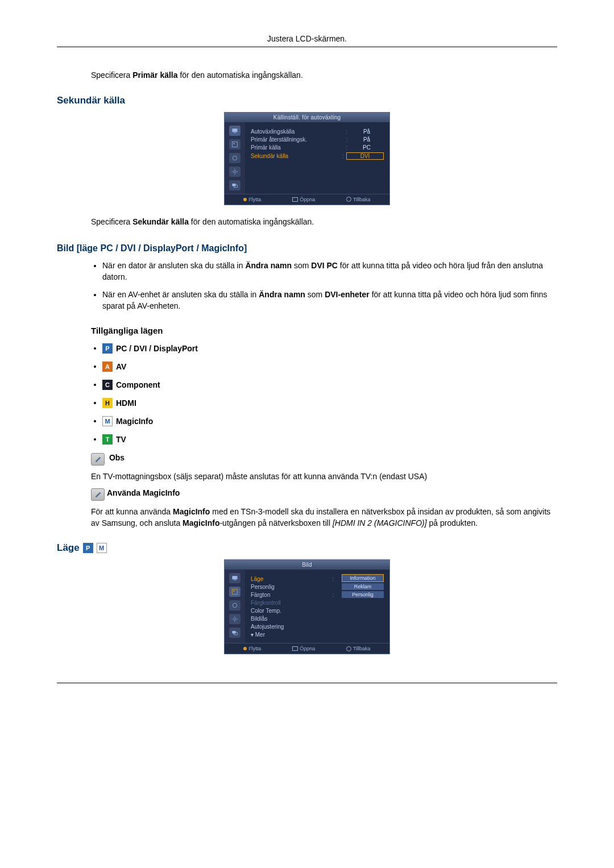 The height and width of the screenshot is (868, 614). Describe the element at coordinates (301, 265) in the screenshot. I see `text: som` at that location.